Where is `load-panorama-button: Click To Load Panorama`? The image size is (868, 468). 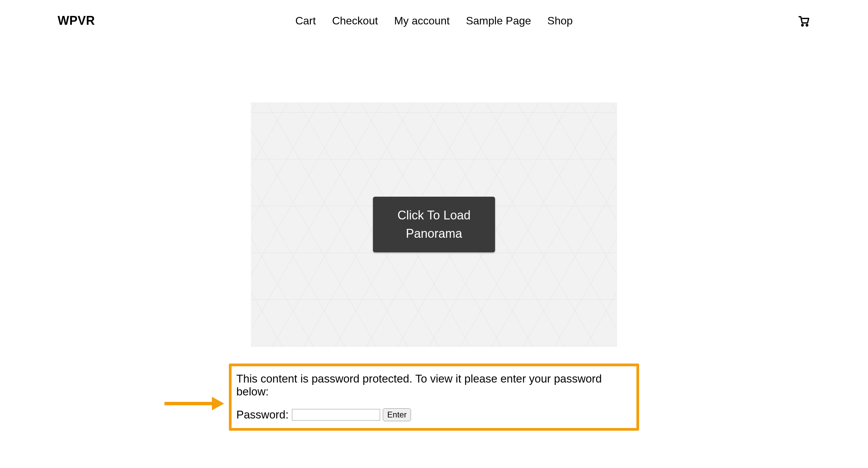
load-panorama-button: Click To Load Panorama is located at coordinates (434, 225).